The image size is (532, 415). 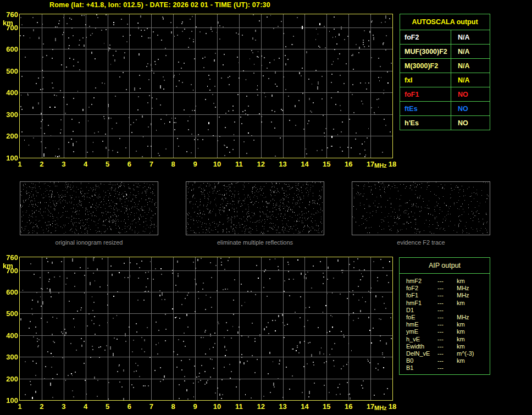 I want to click on top-plot-x-tick: 8, so click(x=173, y=164).